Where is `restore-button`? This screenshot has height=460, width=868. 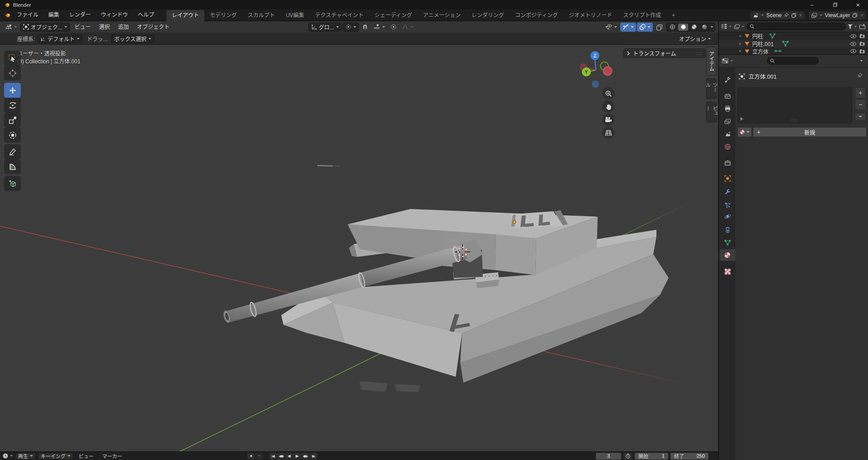
restore-button is located at coordinates (835, 5).